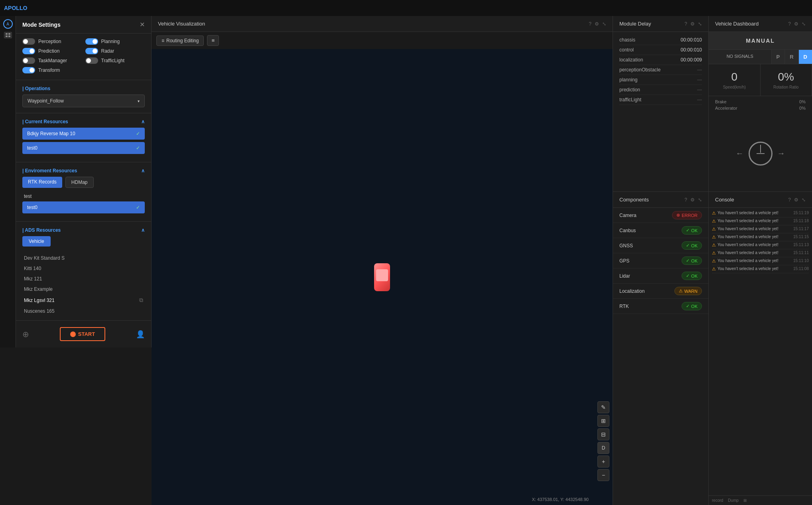 The image size is (812, 505). I want to click on dash-help-icon: ?, so click(790, 24).